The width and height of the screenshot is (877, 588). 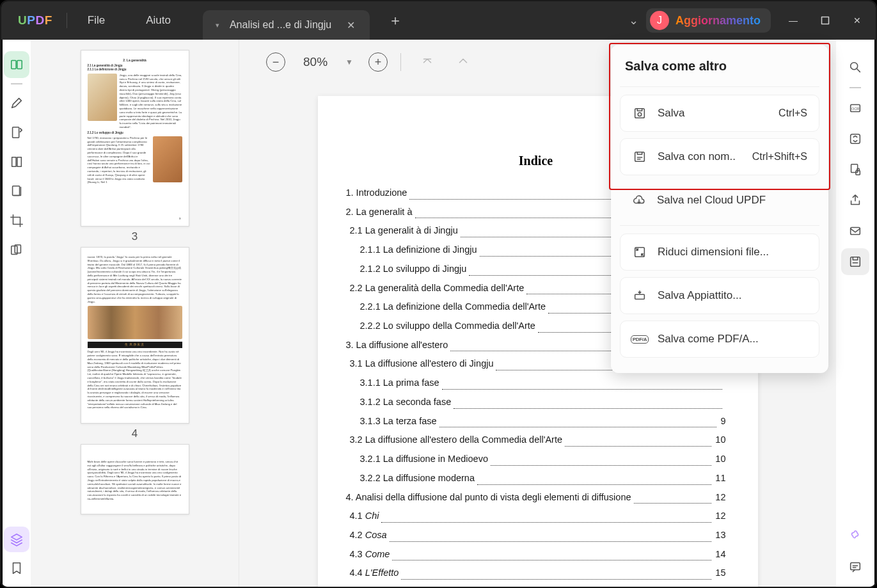 I want to click on comments-icon, so click(x=855, y=567).